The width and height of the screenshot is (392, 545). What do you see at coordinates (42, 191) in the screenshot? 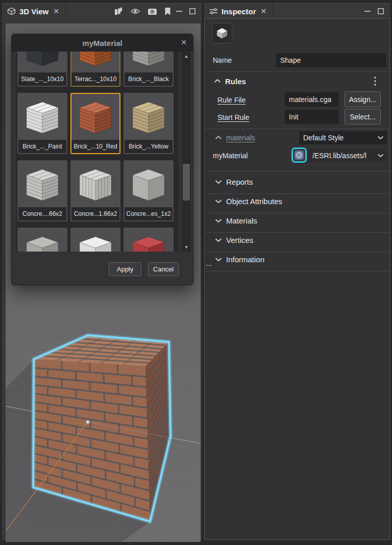
I see `swatch-concrete-66x2: Concre....66x2` at bounding box center [42, 191].